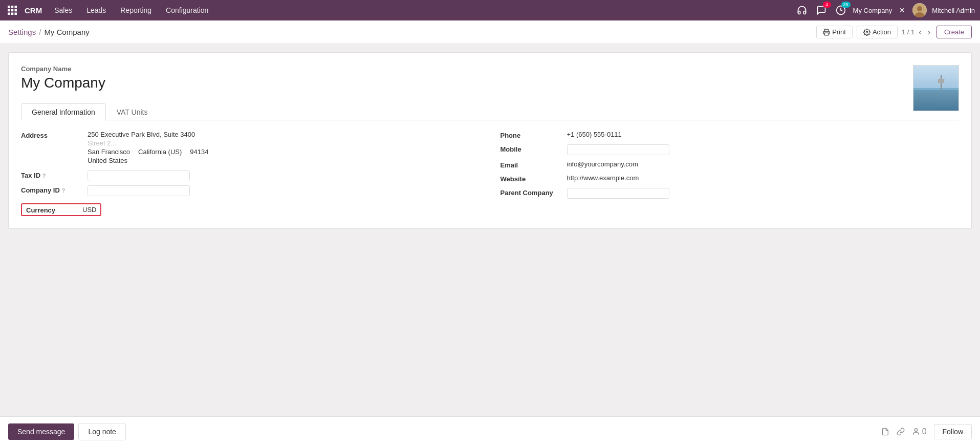 The image size is (980, 446). Describe the element at coordinates (44, 176) in the screenshot. I see `tax-id-help: ?` at that location.